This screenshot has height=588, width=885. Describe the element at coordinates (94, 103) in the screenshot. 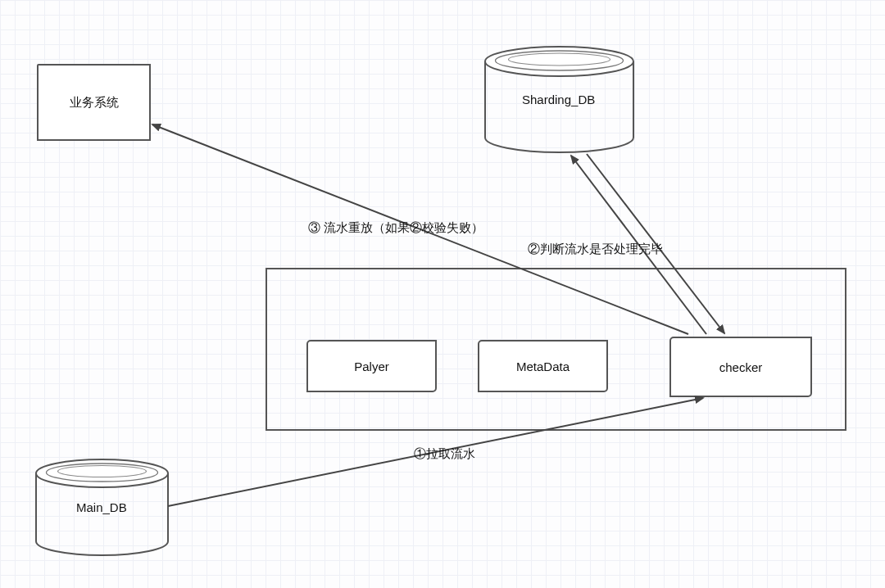

I see `business-system-label: 业务系统` at that location.